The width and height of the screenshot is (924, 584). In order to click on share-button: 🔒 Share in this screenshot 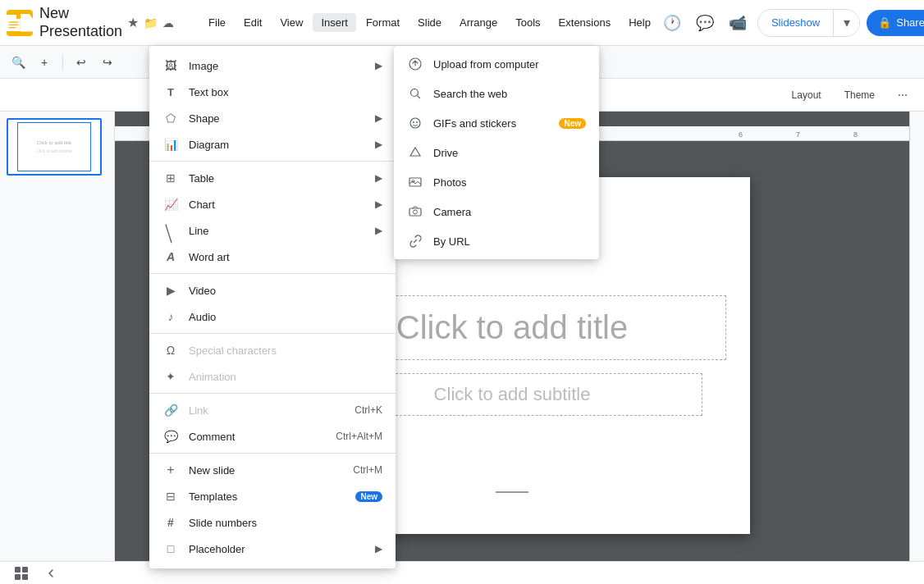, I will do `click(895, 23)`.